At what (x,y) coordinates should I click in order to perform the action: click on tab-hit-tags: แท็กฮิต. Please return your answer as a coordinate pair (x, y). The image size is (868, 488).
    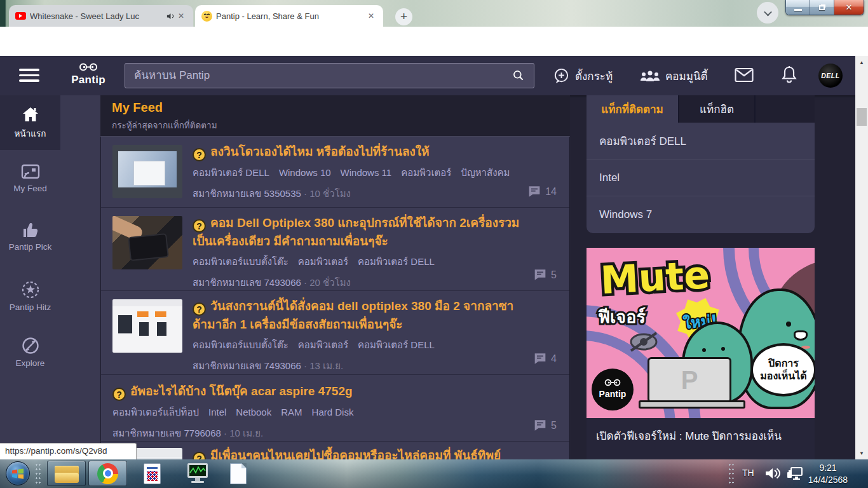
    Looking at the image, I should click on (716, 109).